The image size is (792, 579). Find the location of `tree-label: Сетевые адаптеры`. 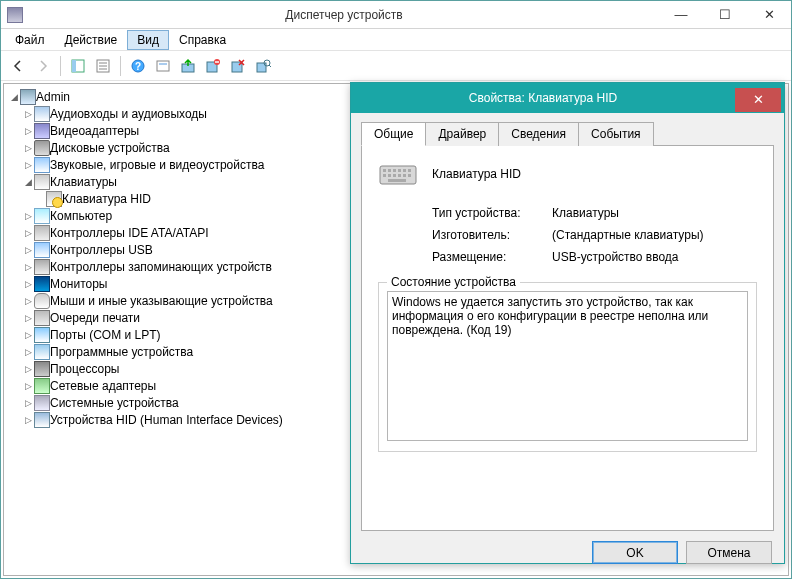

tree-label: Сетевые адаптеры is located at coordinates (103, 386).